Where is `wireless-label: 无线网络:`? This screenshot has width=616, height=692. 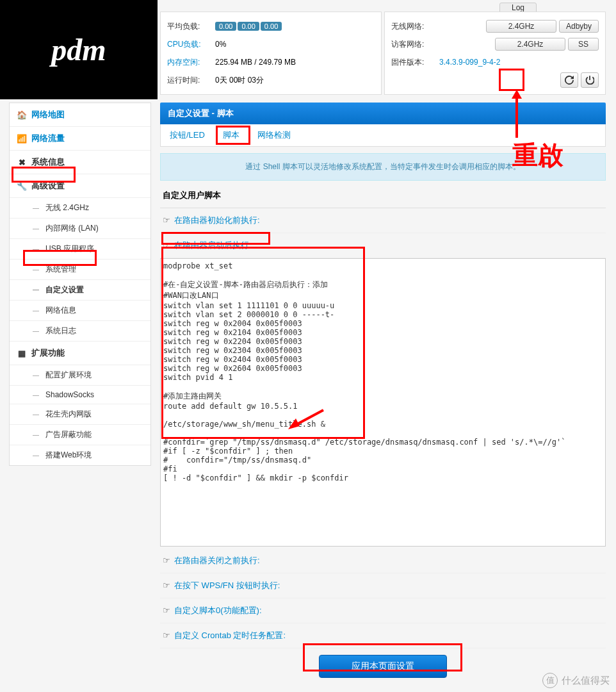
wireless-label: 无线网络: is located at coordinates (415, 27).